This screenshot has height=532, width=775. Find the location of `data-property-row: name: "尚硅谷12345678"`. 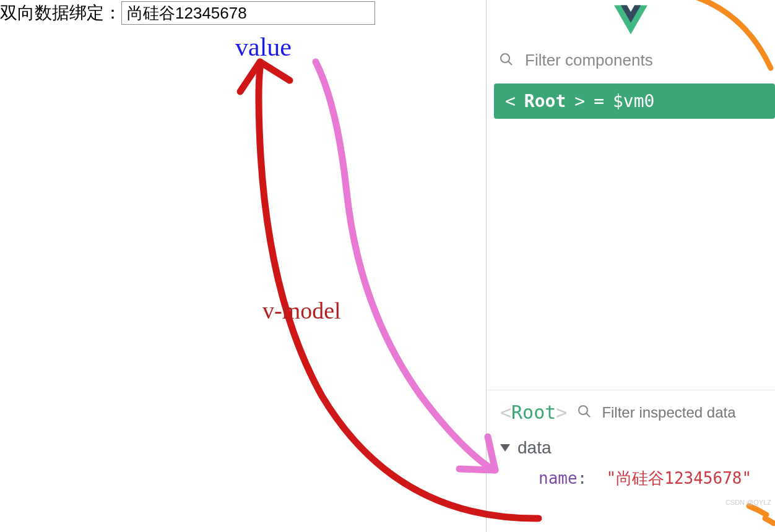

data-property-row: name: "尚硅谷12345678" is located at coordinates (631, 474).